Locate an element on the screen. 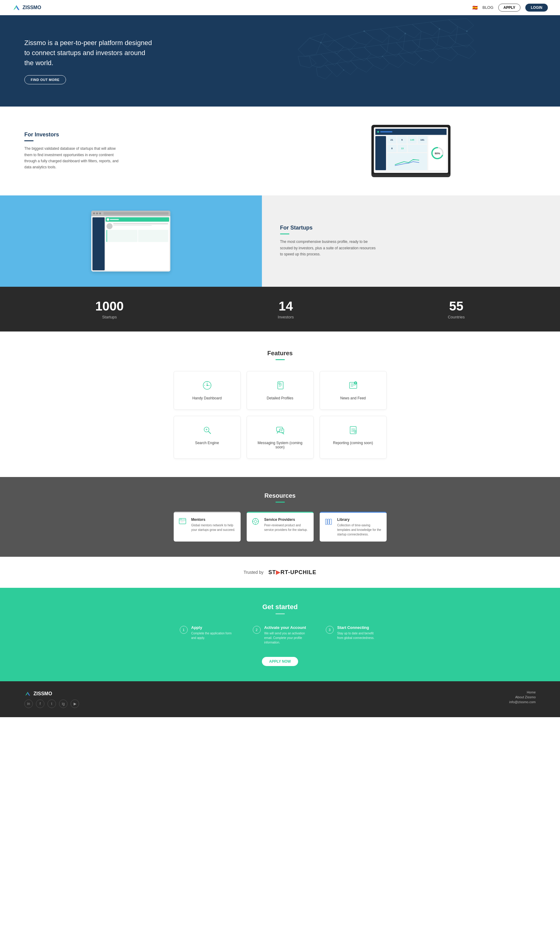  resources-title: Resources is located at coordinates (280, 496).